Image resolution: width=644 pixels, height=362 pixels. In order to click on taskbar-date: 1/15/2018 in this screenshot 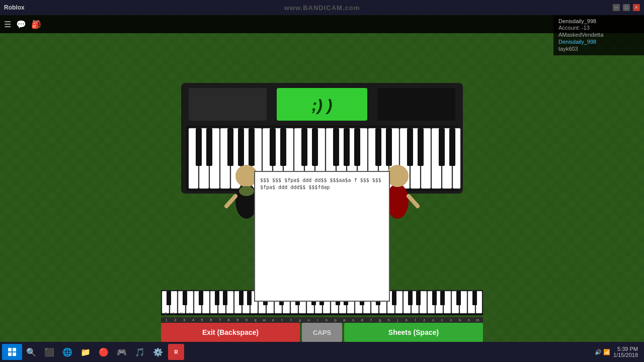, I will do `click(626, 355)`.